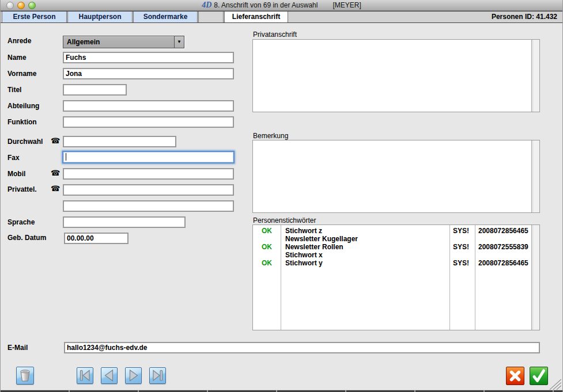  Describe the element at coordinates (206, 5) in the screenshot. I see `4d-logo-icon: 4D` at that location.